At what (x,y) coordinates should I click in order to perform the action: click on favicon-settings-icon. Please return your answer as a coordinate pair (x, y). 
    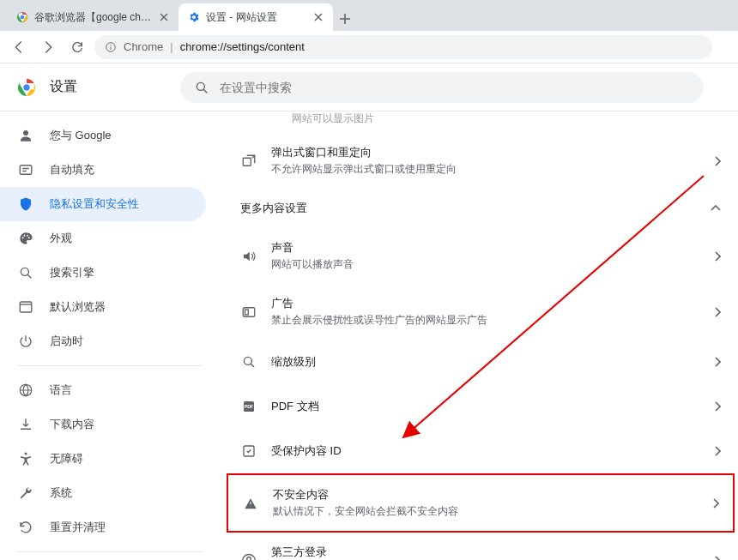
    Looking at the image, I should click on (194, 17).